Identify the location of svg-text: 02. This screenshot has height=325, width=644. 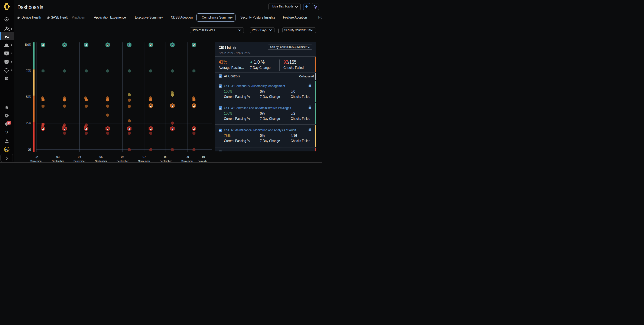
(36, 157).